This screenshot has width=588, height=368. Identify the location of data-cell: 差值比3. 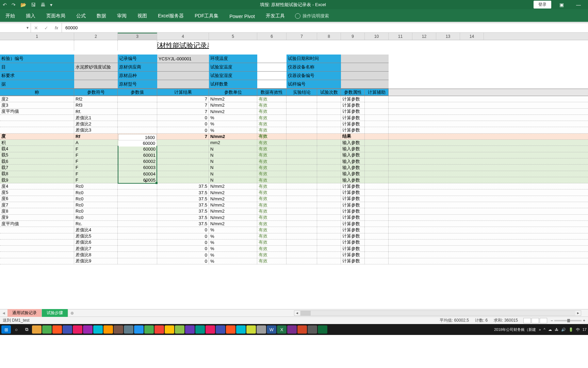
(96, 130).